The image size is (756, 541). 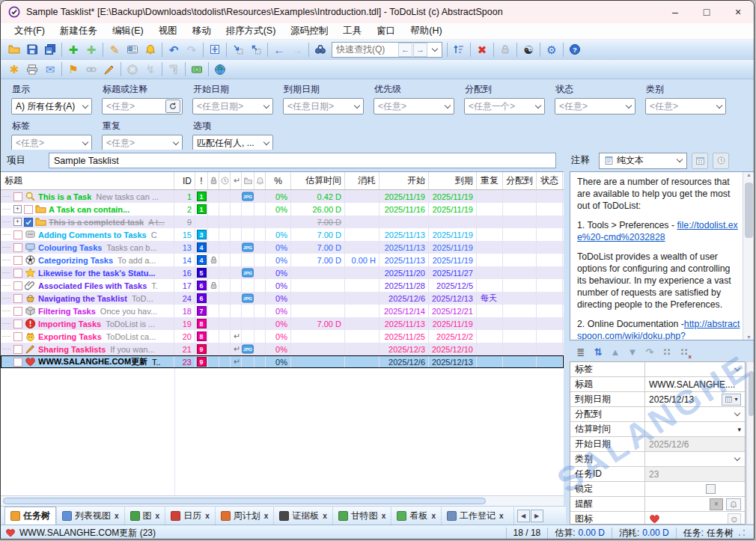 I want to click on clear-reminder-button: ×, so click(x=716, y=504).